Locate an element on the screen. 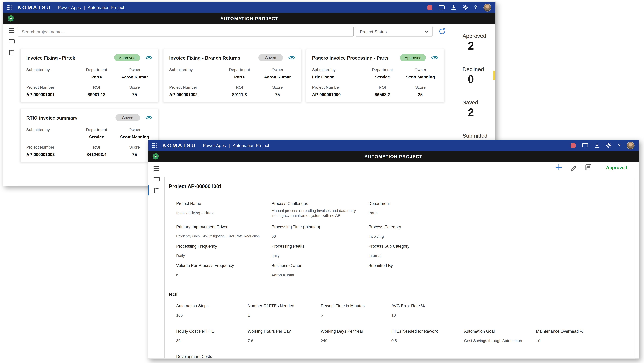 The height and width of the screenshot is (363, 644). form-field: Submitted By is located at coordinates (499, 273).